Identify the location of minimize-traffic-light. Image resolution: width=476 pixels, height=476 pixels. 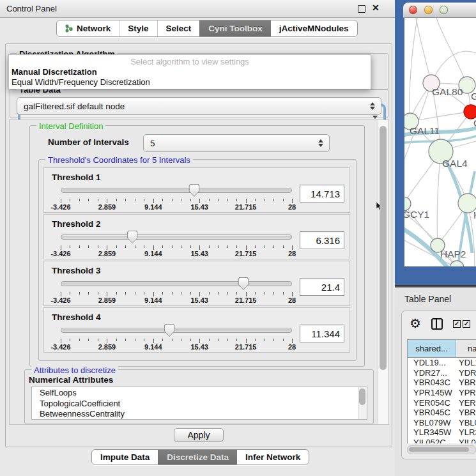
(428, 10).